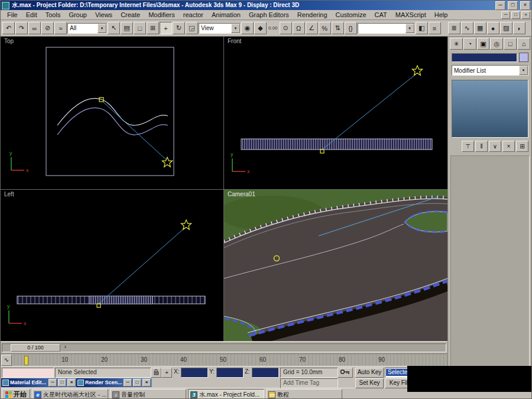  What do you see at coordinates (234, 41) in the screenshot?
I see `viewport-front-label: Front` at bounding box center [234, 41].